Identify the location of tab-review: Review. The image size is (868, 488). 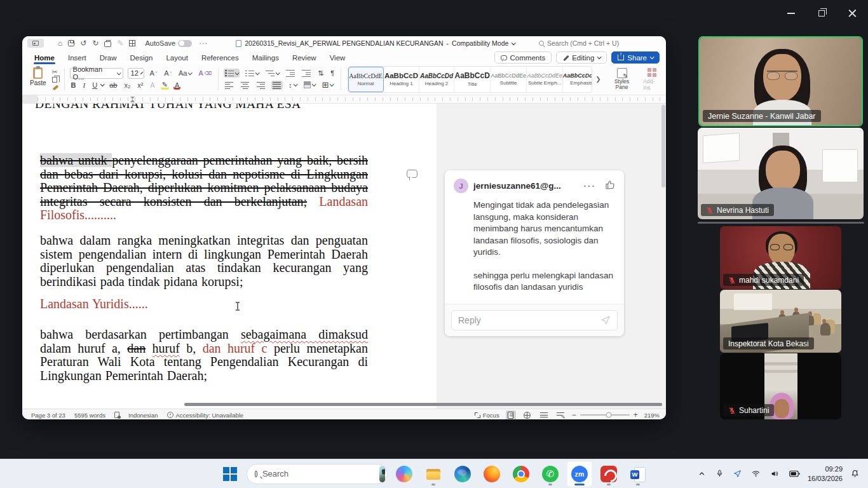
(304, 58).